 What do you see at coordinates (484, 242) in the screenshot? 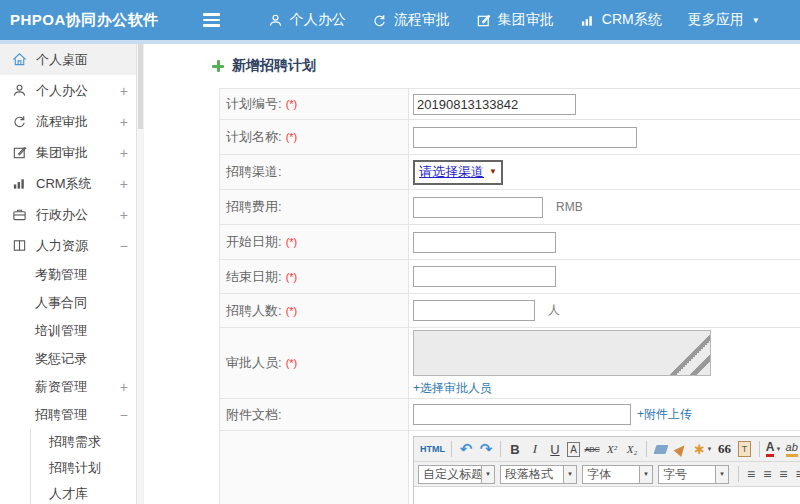
I see `start-date-input` at bounding box center [484, 242].